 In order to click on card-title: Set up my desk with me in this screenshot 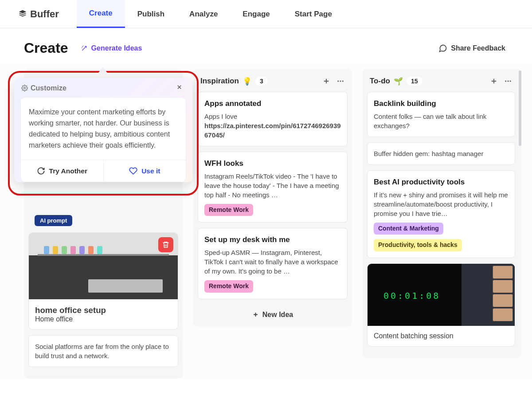, I will do `click(273, 240)`.